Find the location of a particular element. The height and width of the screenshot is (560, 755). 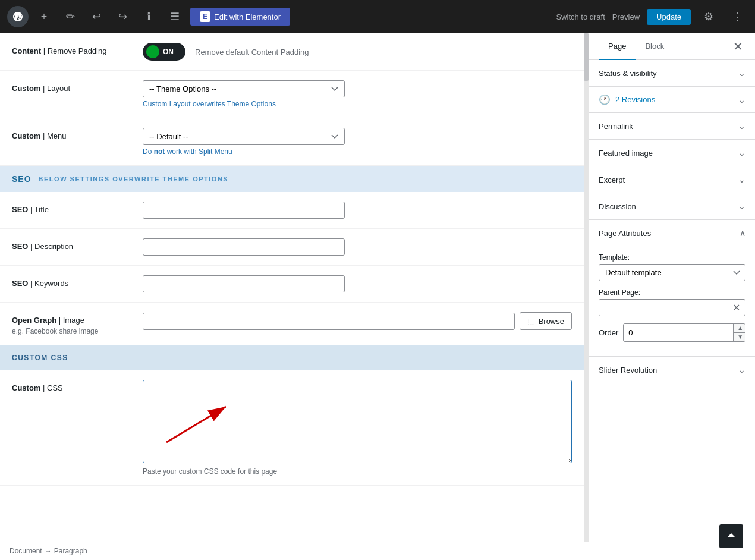

slider-revolution-label: Slider Revolution is located at coordinates (628, 370).